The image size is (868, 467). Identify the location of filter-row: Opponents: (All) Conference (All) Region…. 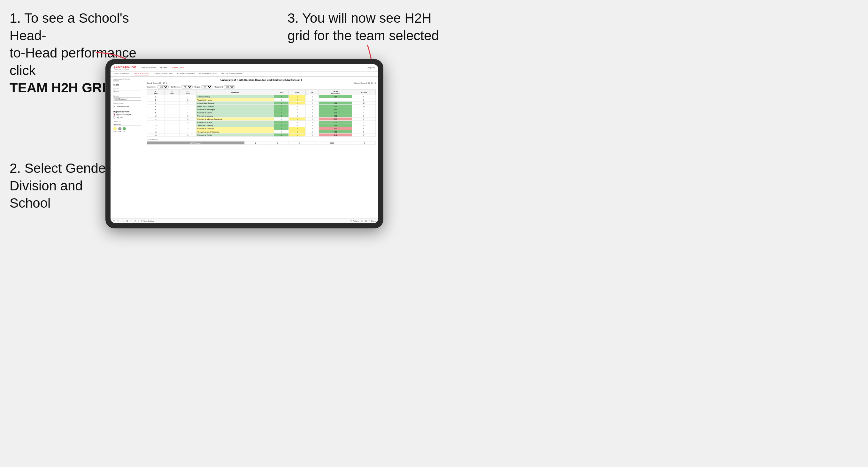
(261, 87).